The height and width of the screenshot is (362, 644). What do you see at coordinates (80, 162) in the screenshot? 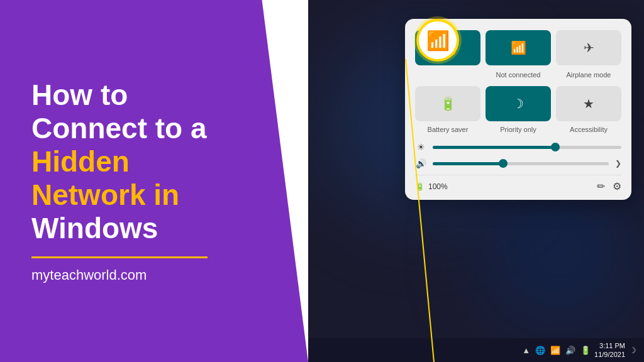
I see `title-hidden: Hidden` at bounding box center [80, 162].